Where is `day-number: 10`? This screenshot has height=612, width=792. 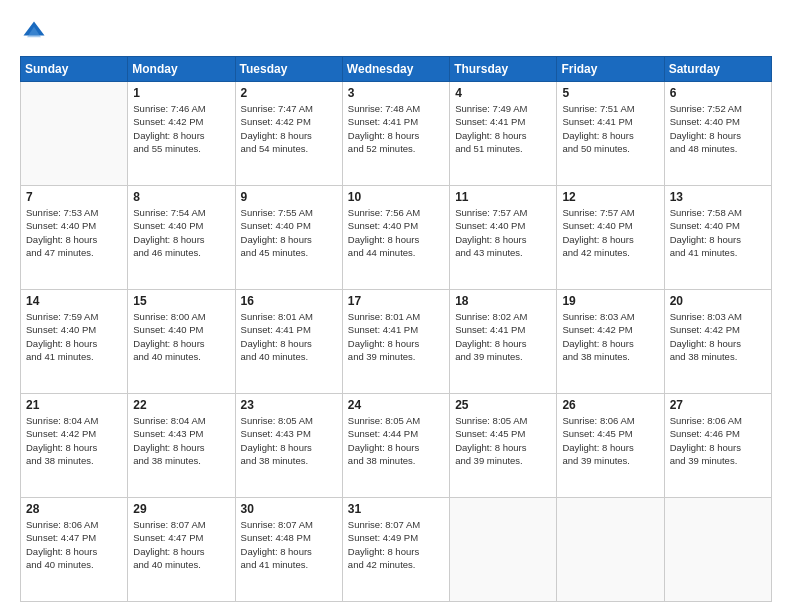
day-number: 10 is located at coordinates (396, 197).